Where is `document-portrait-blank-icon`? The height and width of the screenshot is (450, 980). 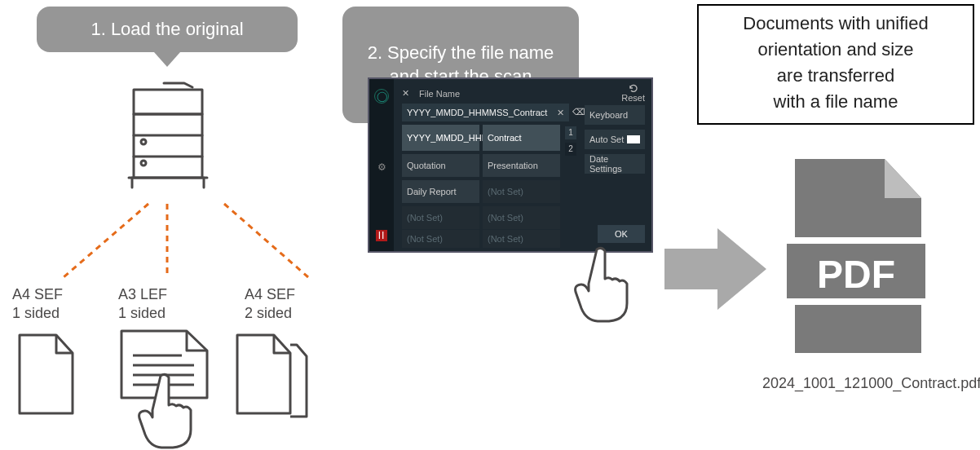
document-portrait-blank-icon is located at coordinates (46, 375).